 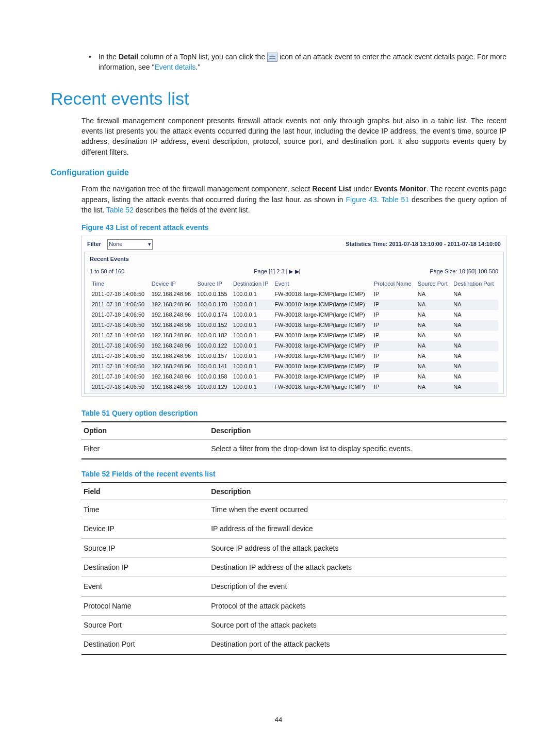 I want to click on recent-list-bold: Recent List, so click(x=332, y=189).